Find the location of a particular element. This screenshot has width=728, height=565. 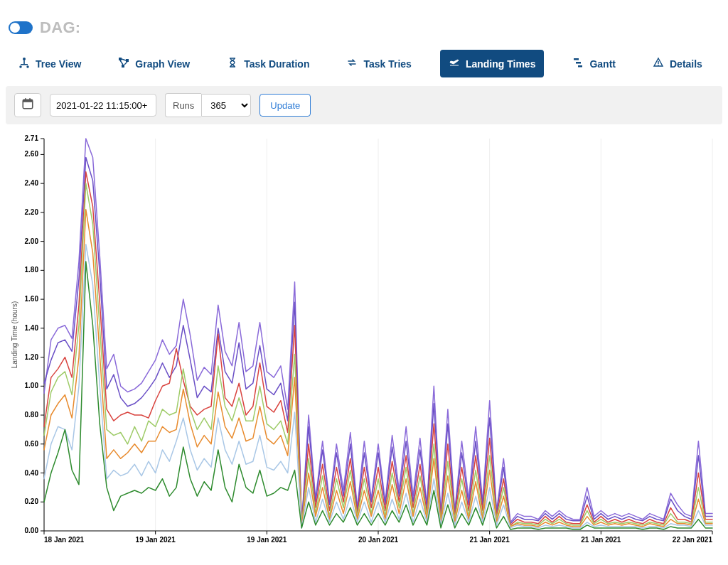

tree-icon is located at coordinates (24, 64).